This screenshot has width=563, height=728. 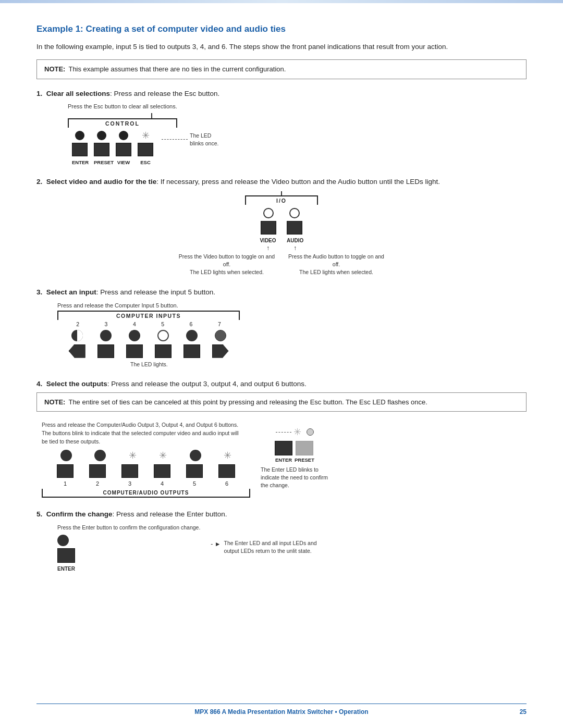 I want to click on out-4-blink: ✳, so click(x=163, y=455).